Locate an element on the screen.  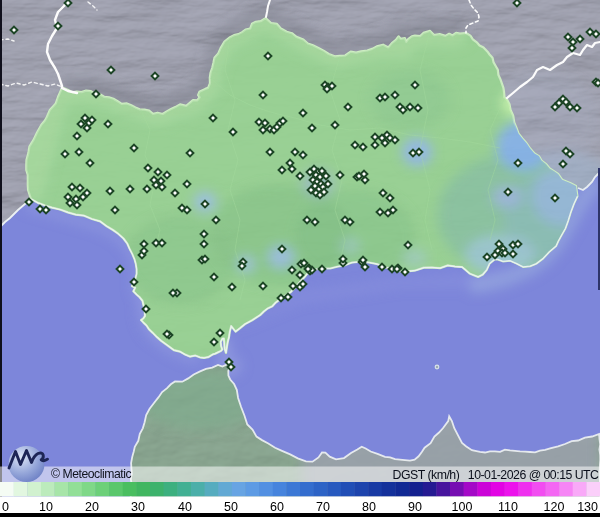
svg-text: 0 is located at coordinates (6, 507).